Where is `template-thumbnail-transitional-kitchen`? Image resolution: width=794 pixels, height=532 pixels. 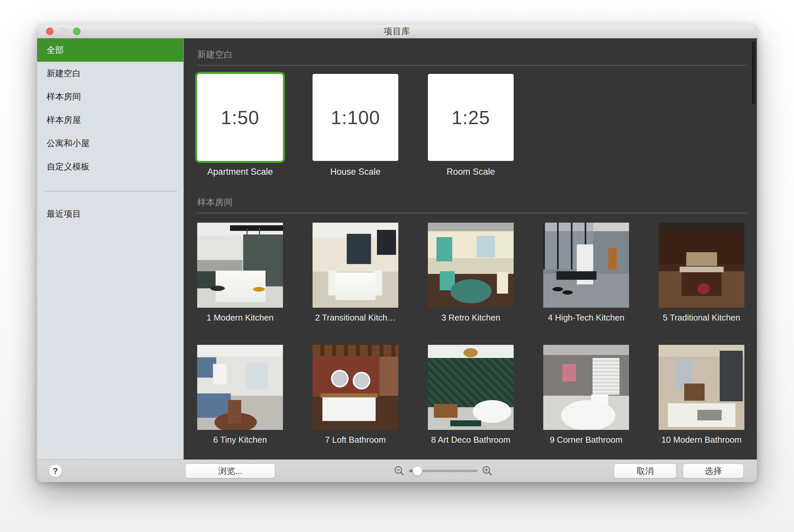
template-thumbnail-transitional-kitchen is located at coordinates (355, 265).